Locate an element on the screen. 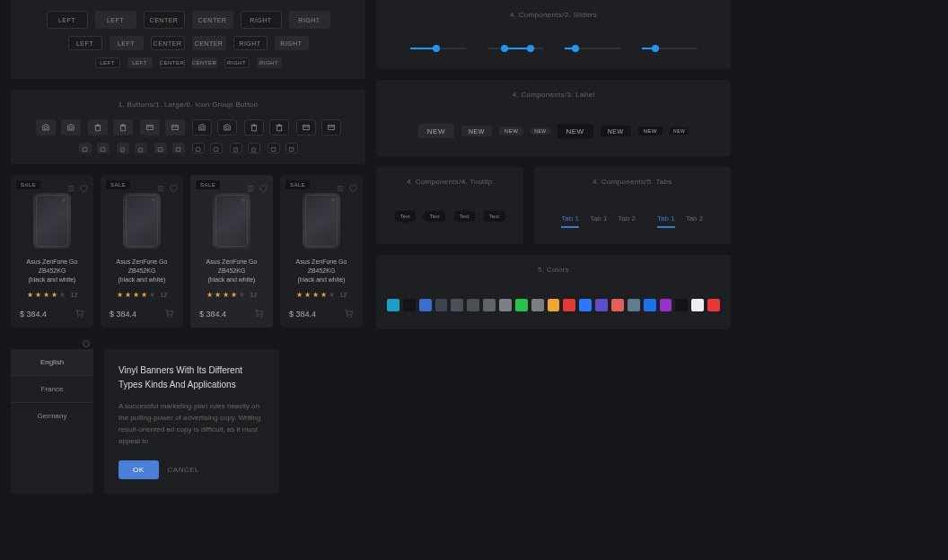 Image resolution: width=948 pixels, height=560 pixels. slider-thumb-low is located at coordinates (505, 48).